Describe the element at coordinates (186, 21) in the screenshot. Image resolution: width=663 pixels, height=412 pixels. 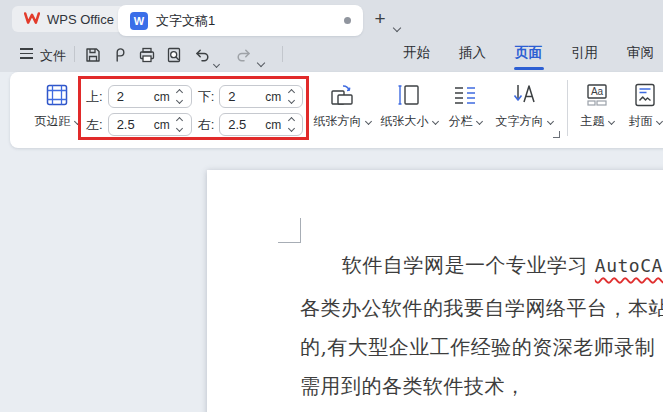
I see `document-tab-title: 文字文稿1` at that location.